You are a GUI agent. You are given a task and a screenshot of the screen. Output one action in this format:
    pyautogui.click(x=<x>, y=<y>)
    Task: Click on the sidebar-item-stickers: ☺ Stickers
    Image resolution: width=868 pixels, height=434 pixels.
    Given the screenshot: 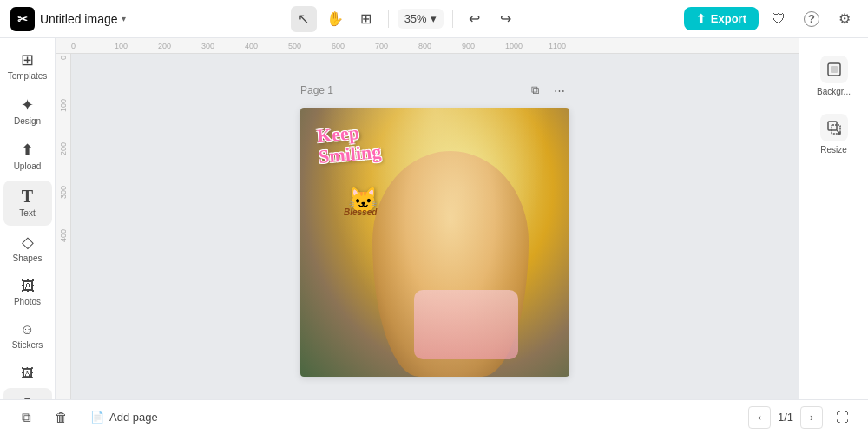 What is the action you would take?
    pyautogui.click(x=28, y=337)
    